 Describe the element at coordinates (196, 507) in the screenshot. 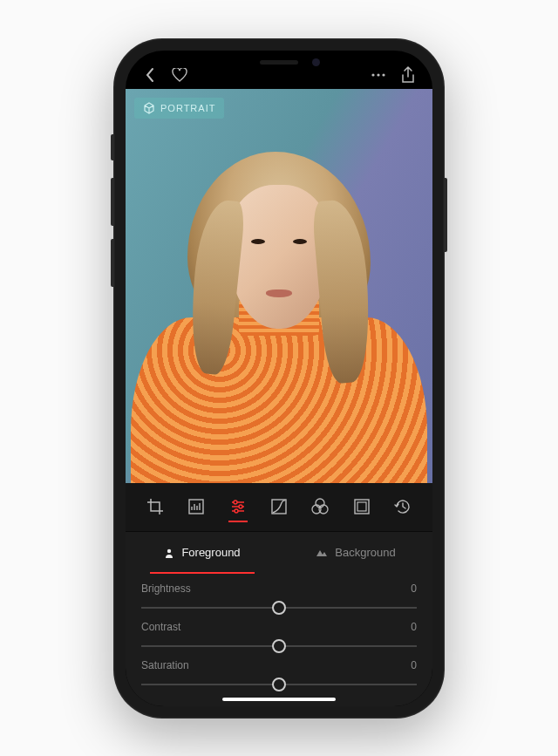

I see `histogram-tool` at that location.